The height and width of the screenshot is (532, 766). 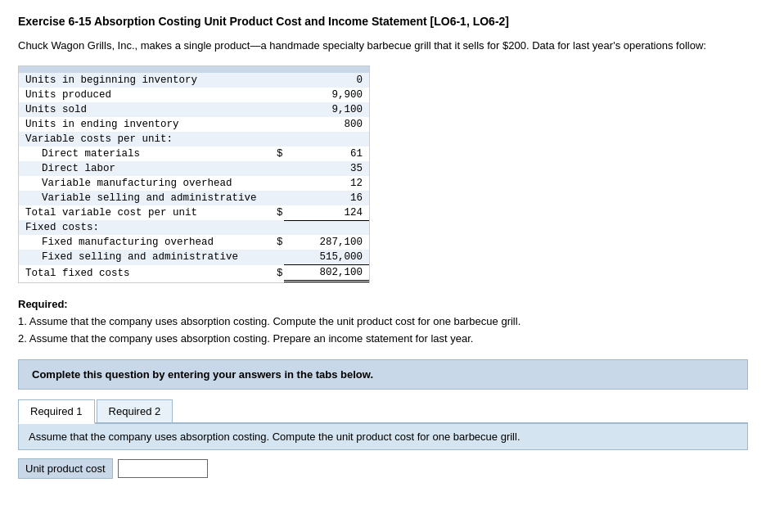 I want to click on table-cell-label: Units produced, so click(x=141, y=95).